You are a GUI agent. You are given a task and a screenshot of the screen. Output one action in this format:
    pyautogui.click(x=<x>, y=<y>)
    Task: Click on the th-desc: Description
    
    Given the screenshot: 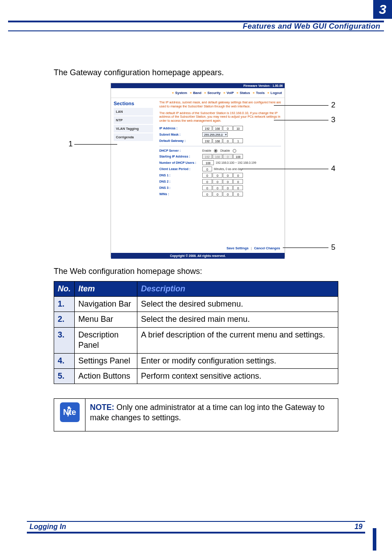 What is the action you would take?
    pyautogui.click(x=238, y=289)
    